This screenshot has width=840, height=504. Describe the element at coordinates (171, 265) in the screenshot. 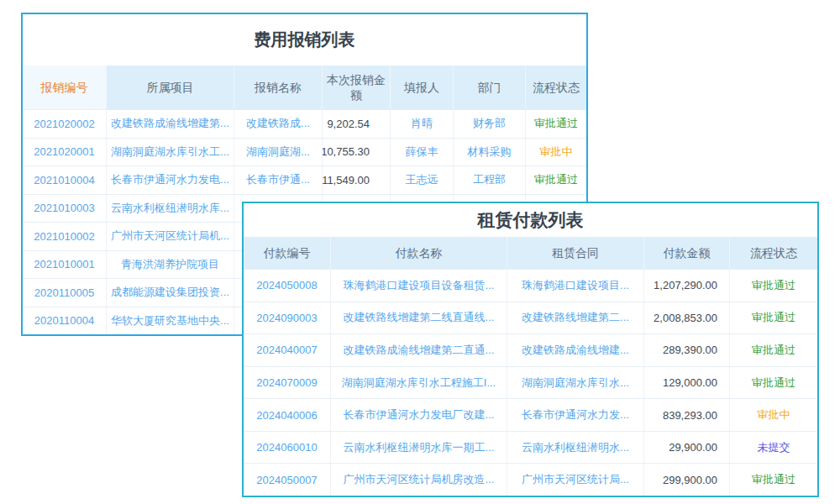

I see `expense-project-link: 青海洪湖养护院项目` at that location.